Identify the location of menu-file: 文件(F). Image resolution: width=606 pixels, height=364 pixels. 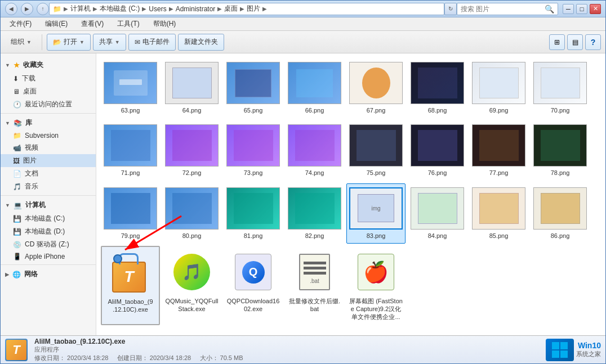
(20, 24).